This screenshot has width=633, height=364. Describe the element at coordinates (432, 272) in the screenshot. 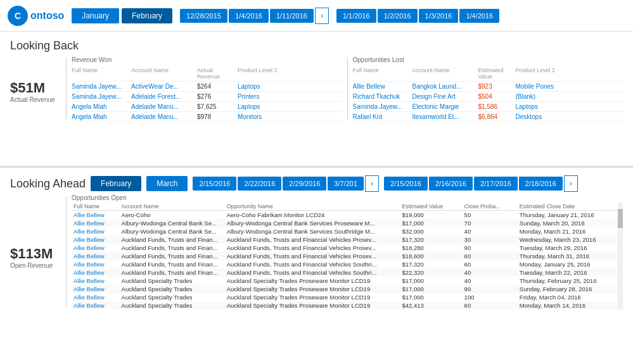

I see `cell-7-3: $22,320` at that location.